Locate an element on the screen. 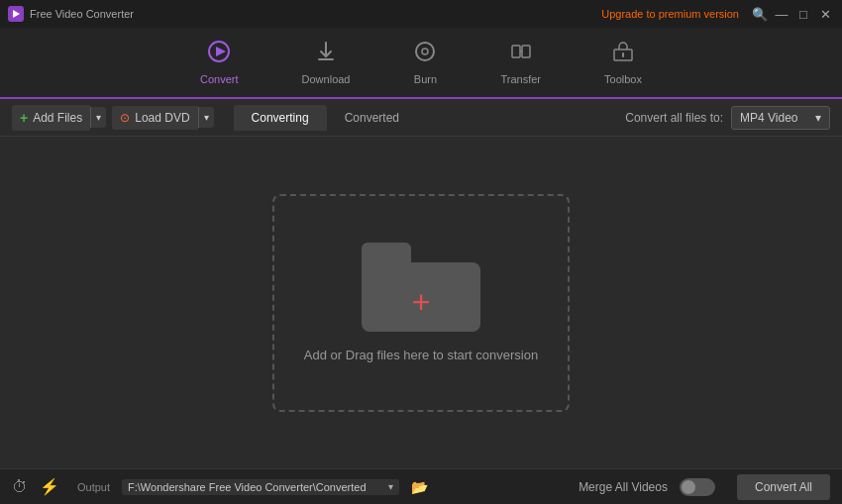 This screenshot has width=842, height=504. app-icon is located at coordinates (16, 14).